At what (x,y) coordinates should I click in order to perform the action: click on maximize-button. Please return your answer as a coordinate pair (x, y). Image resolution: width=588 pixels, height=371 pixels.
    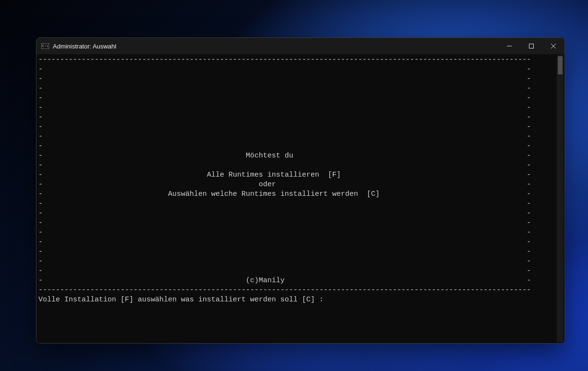
    Looking at the image, I should click on (531, 46).